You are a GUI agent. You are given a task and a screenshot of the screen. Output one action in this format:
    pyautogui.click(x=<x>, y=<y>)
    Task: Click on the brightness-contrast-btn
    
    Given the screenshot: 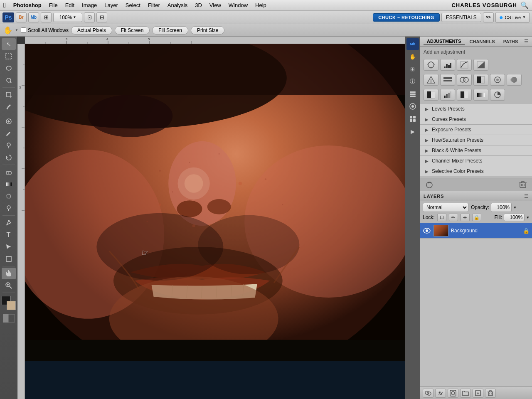 What is the action you would take?
    pyautogui.click(x=431, y=65)
    